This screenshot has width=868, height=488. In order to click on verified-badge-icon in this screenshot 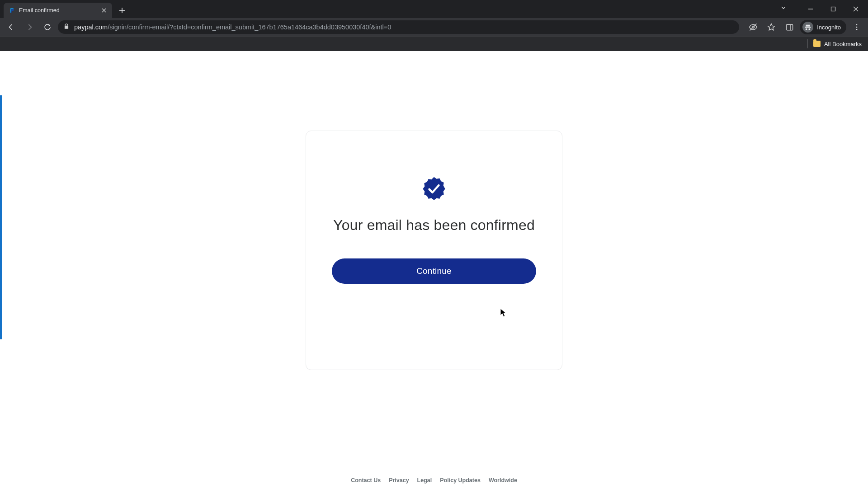, I will do `click(434, 189)`.